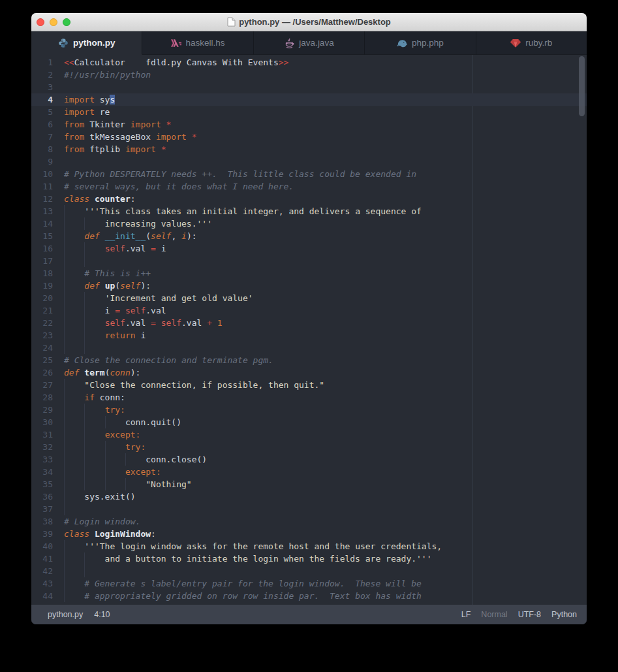 This screenshot has width=618, height=672. Describe the element at coordinates (42, 521) in the screenshot. I see `line-number: 38` at that location.